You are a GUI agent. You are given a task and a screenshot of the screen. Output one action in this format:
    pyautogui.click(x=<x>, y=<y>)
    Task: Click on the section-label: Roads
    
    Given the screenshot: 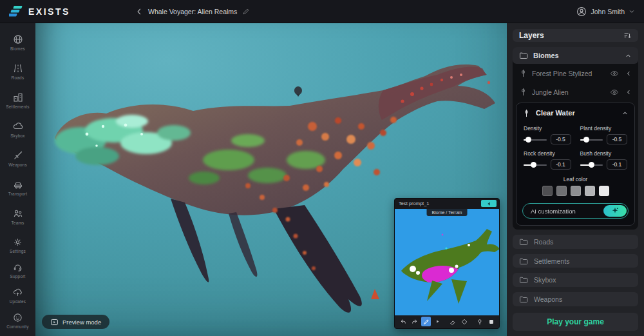 What is the action you would take?
    pyautogui.click(x=544, y=242)
    